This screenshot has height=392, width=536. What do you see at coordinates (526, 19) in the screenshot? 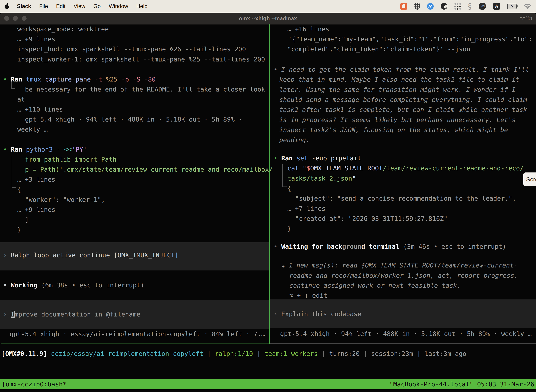
I see `window-shortcut-badge: ⌥⌘1` at bounding box center [526, 19].